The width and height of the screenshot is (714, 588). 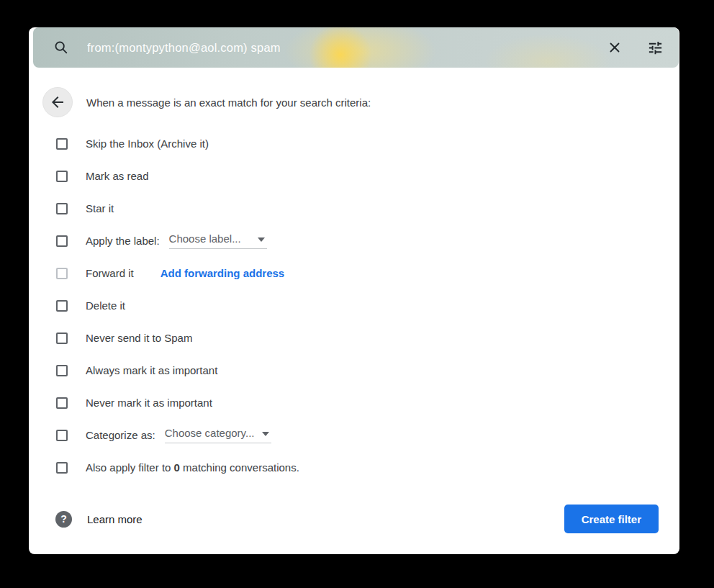 What do you see at coordinates (62, 144) in the screenshot?
I see `checkbox-skip-inbox` at bounding box center [62, 144].